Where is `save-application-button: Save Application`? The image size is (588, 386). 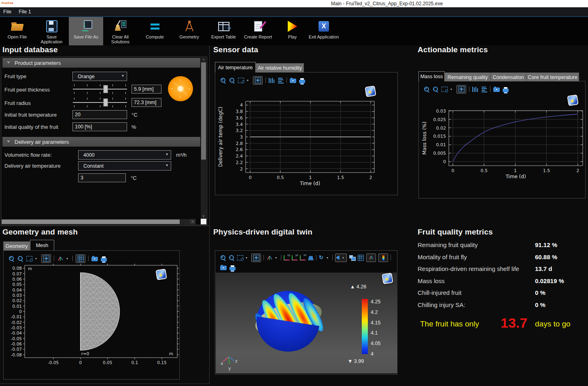 save-application-button: Save Application is located at coordinates (52, 31).